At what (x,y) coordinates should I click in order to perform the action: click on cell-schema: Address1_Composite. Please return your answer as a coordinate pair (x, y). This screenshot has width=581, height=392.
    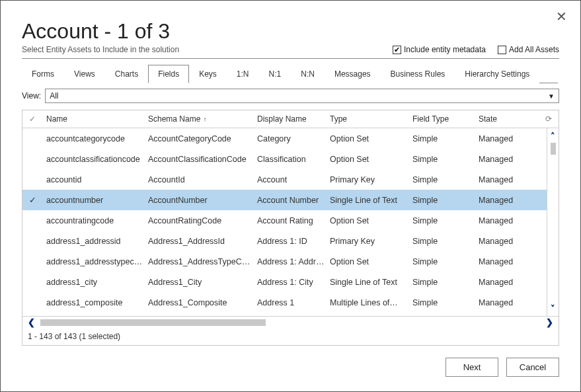
    Looking at the image, I should click on (202, 303).